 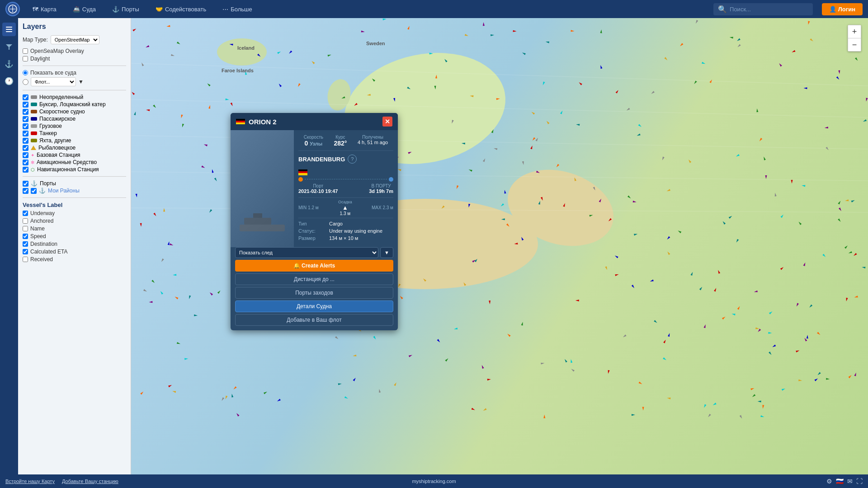 What do you see at coordinates (25, 155) in the screenshot?
I see `vt-base-cb` at bounding box center [25, 155].